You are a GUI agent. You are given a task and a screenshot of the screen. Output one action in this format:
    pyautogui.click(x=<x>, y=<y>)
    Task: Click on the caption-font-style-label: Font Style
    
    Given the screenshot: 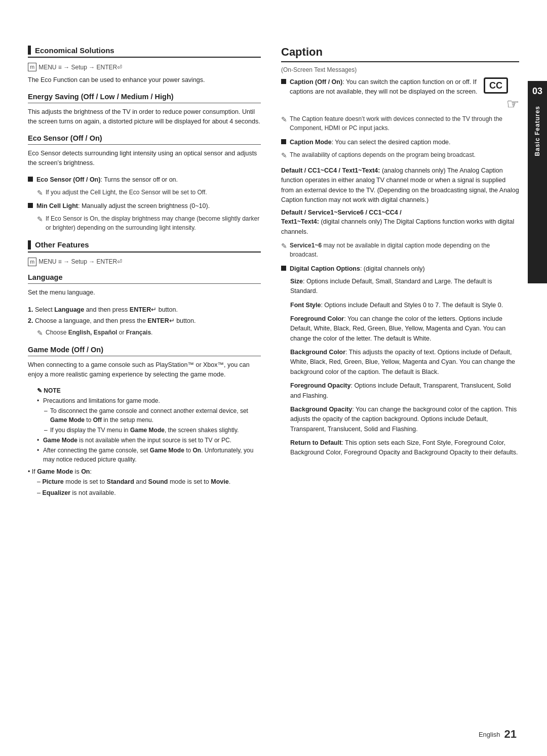 What is the action you would take?
    pyautogui.click(x=305, y=305)
    